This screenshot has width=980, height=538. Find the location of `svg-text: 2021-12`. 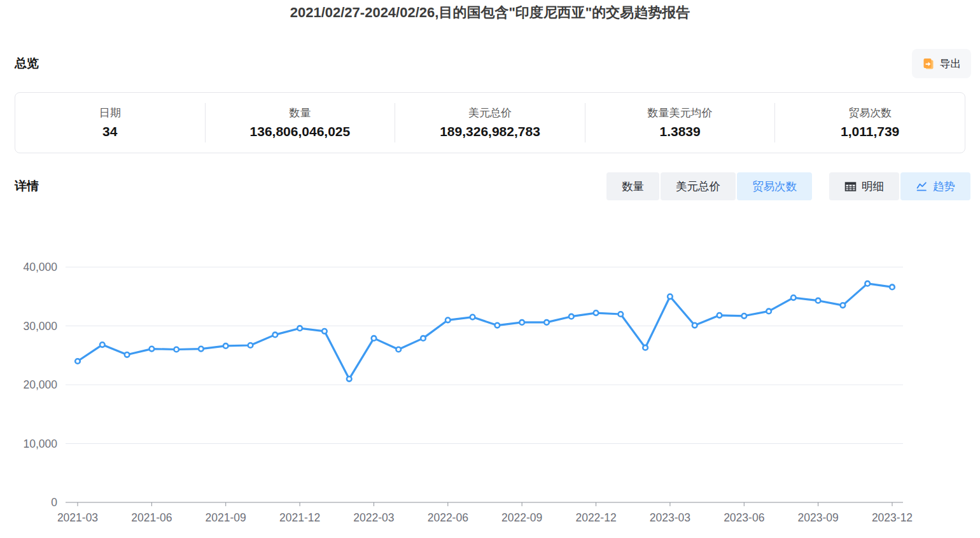

svg-text: 2021-12 is located at coordinates (300, 518).